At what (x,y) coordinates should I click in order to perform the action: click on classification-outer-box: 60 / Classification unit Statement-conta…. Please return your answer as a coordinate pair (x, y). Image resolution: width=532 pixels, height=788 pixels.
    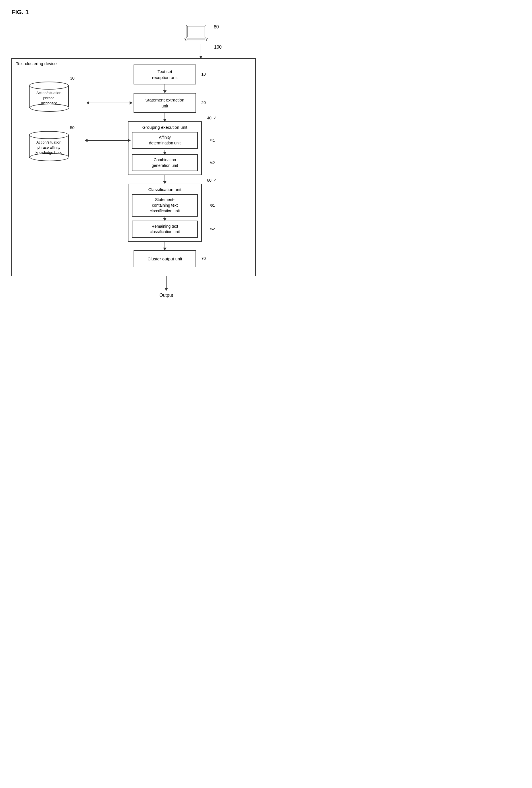
    Looking at the image, I should click on (165, 213).